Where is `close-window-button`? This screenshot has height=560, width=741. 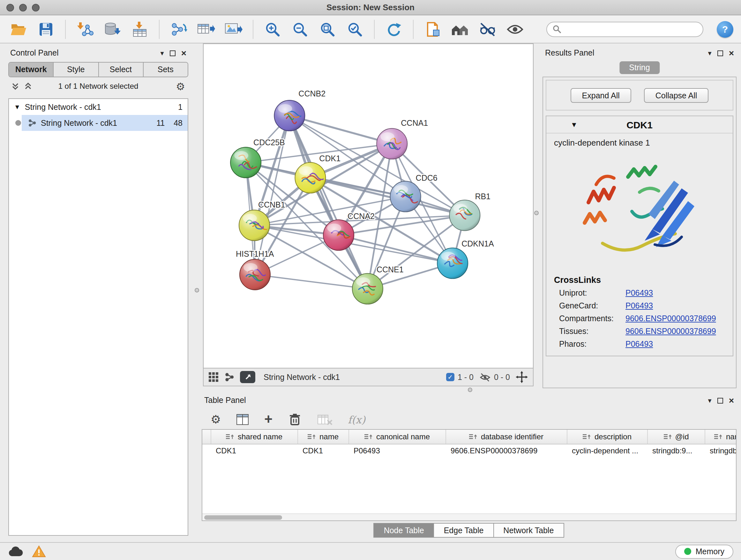 close-window-button is located at coordinates (10, 7).